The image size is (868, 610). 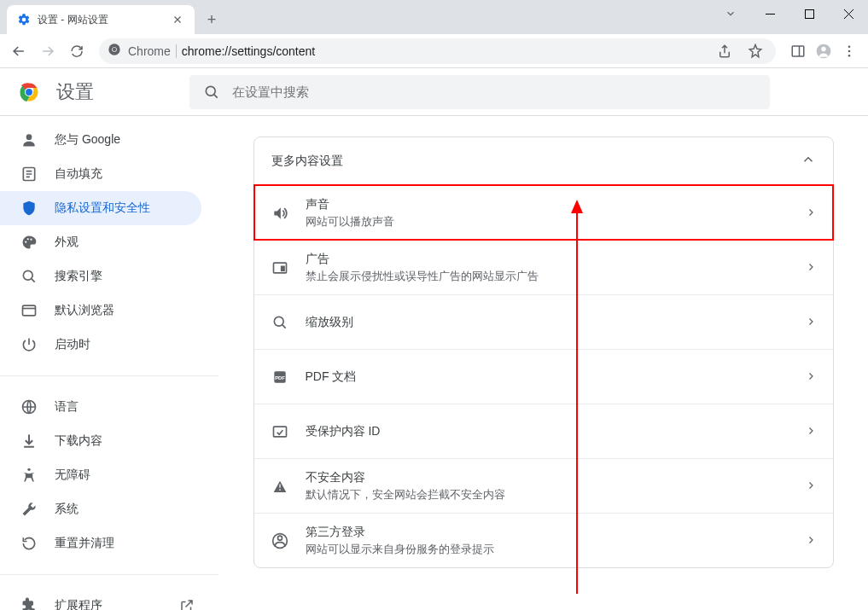 I want to click on sidebar-item-shield: 隐私设置和安全性, so click(x=101, y=208).